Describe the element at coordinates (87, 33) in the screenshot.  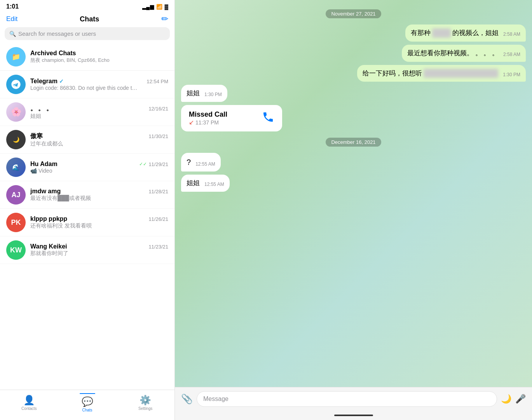
I see `search-bar: 🔍 Search for messages or users` at that location.